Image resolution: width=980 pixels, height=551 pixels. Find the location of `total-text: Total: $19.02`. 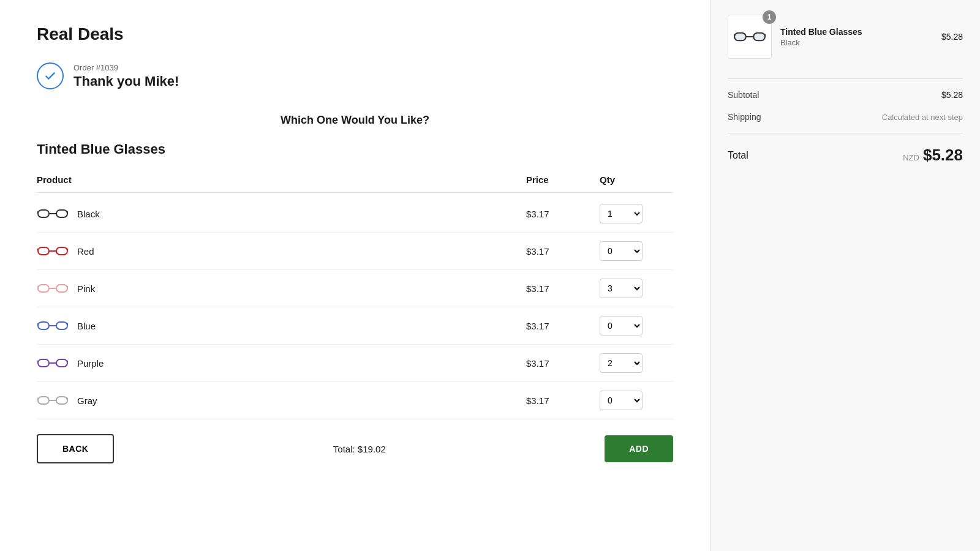

total-text: Total: $19.02 is located at coordinates (359, 449).